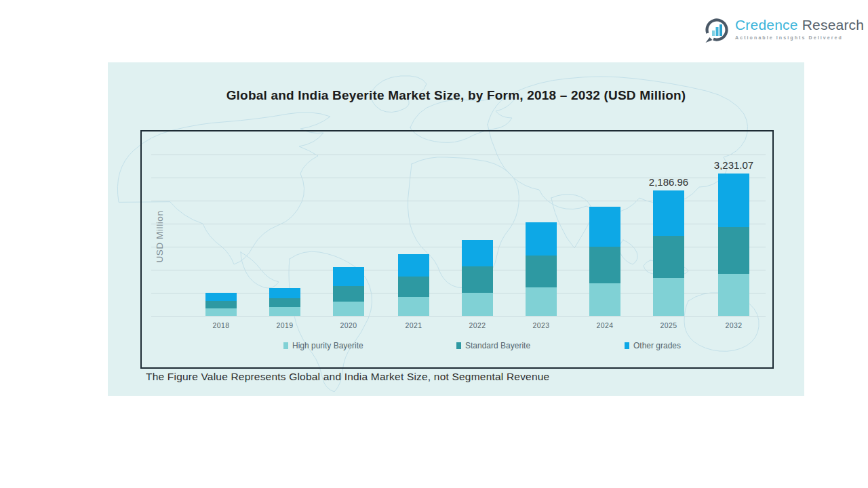 The image size is (868, 488). Describe the element at coordinates (833, 24) in the screenshot. I see `logo-name-dark: Research` at that location.